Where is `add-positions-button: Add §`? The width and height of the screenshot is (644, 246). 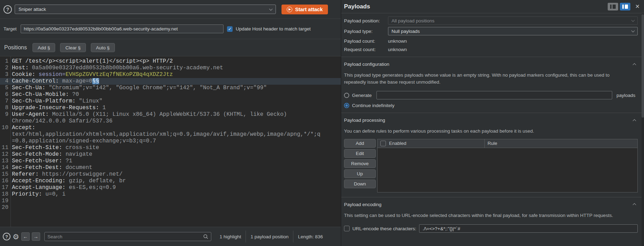 add-positions-button: Add § is located at coordinates (44, 48).